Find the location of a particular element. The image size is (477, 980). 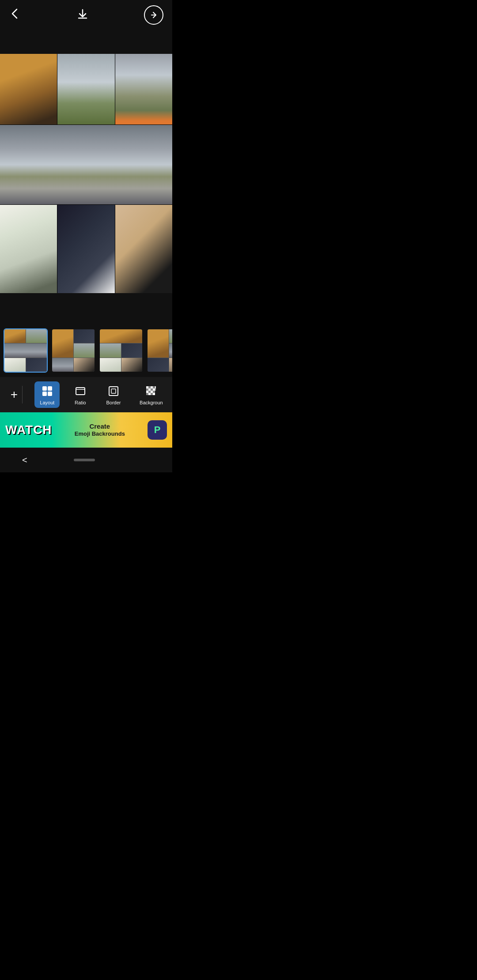

layout-strip is located at coordinates (86, 351).